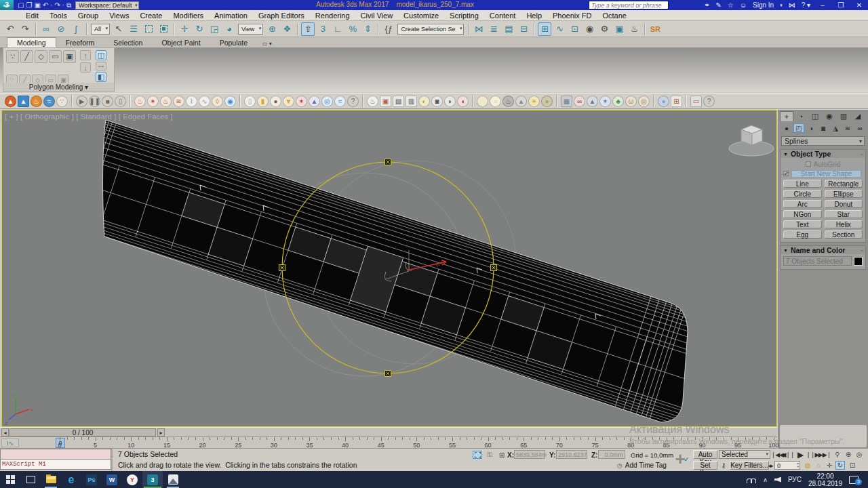 The width and height of the screenshot is (868, 488). What do you see at coordinates (848, 454) in the screenshot?
I see `zoom-all-icon: ⊕` at bounding box center [848, 454].